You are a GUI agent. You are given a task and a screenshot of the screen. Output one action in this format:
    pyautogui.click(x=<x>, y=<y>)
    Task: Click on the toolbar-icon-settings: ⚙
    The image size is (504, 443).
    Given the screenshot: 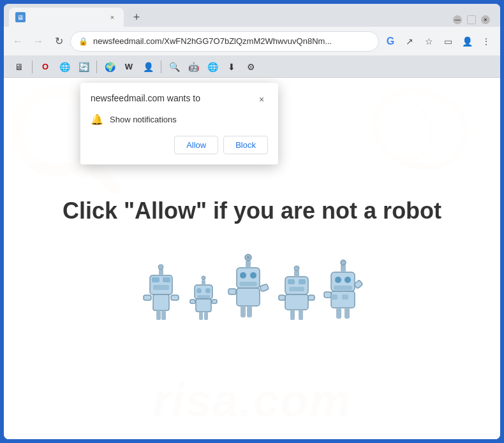 What is the action you would take?
    pyautogui.click(x=251, y=67)
    